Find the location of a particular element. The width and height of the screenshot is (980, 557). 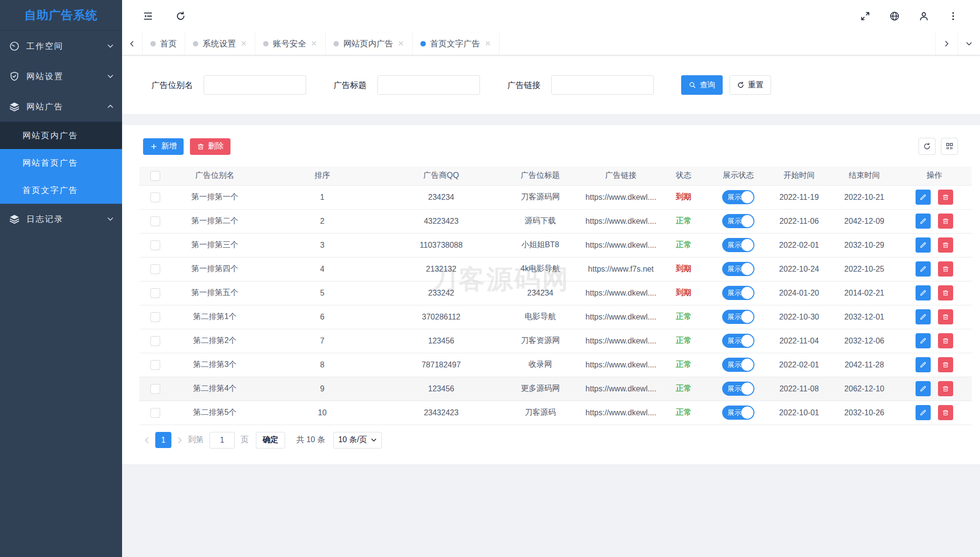

page-number-button: 1 is located at coordinates (163, 440).